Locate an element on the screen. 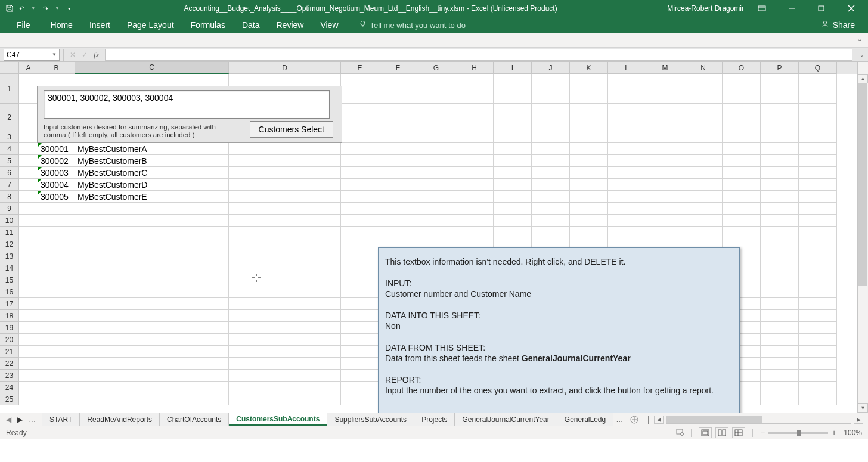 The width and height of the screenshot is (868, 462). row-header: 19 is located at coordinates (10, 328).